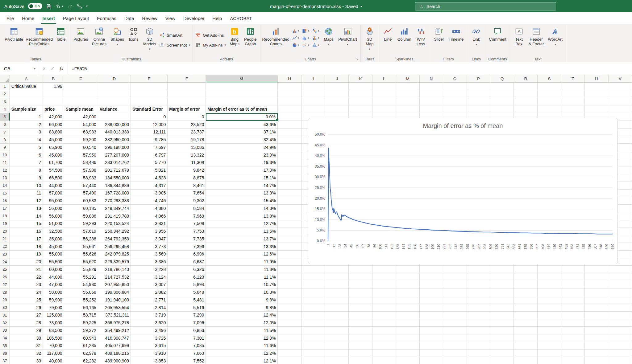 The width and height of the screenshot is (632, 364). Describe the element at coordinates (61, 40) in the screenshot. I see `ribbon-button-table: Table` at that location.